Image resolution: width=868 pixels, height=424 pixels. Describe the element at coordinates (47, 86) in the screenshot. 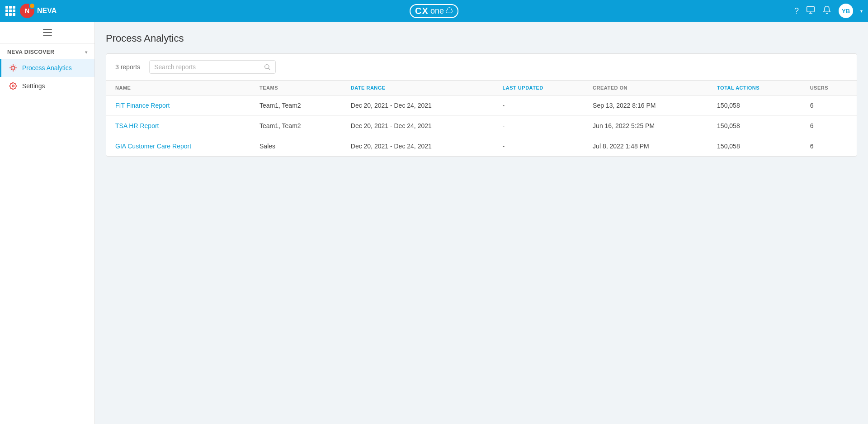

I see `sidebar-item-settings: Settings` at that location.